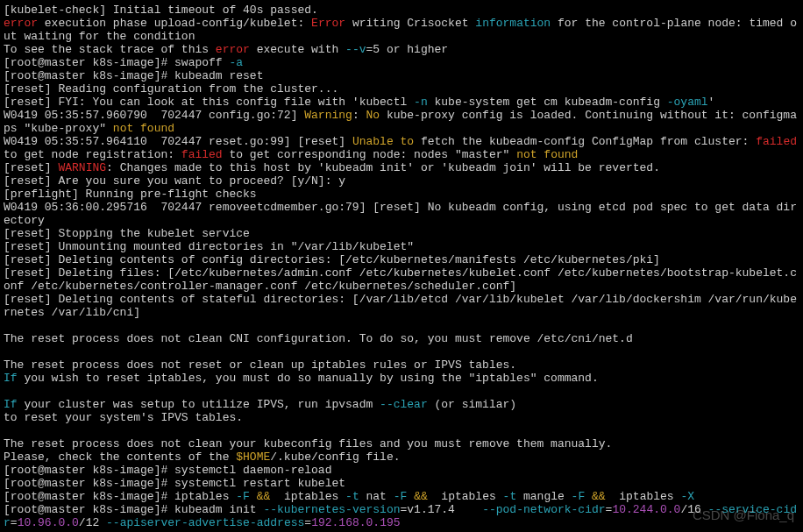  What do you see at coordinates (48, 522) in the screenshot?
I see `ip: 10.96.0.0` at bounding box center [48, 522].